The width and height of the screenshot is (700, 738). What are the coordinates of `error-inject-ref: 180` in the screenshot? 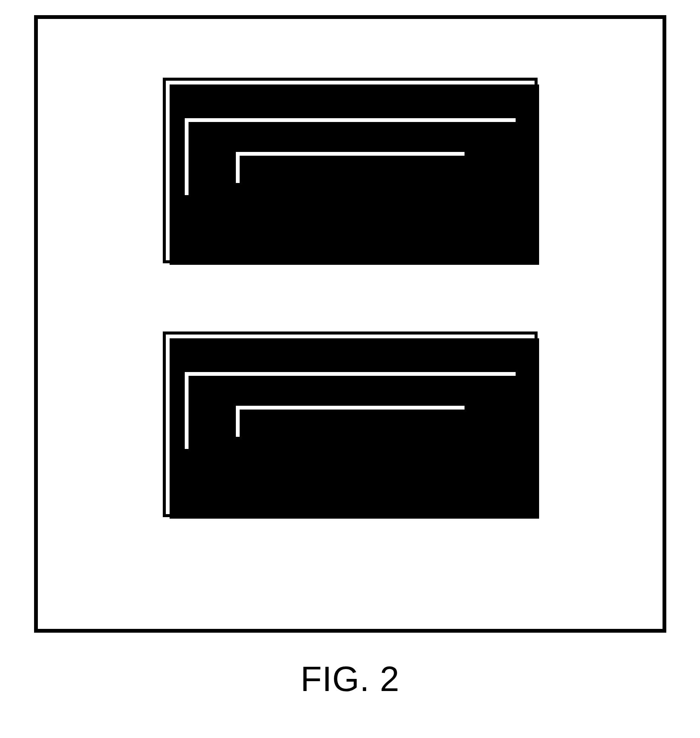 It's located at (415, 230).